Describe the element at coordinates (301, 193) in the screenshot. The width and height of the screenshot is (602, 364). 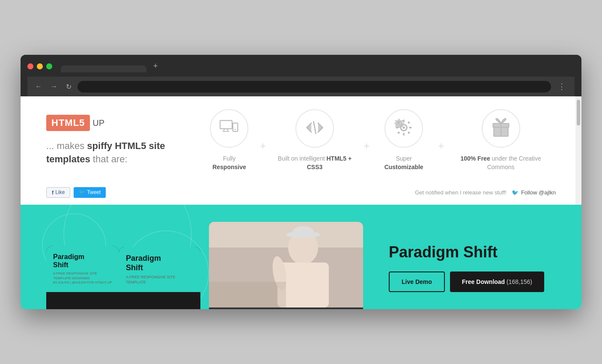
I see `social-bar: f Like 🐦 Tweet Get notified when I relea…` at that location.